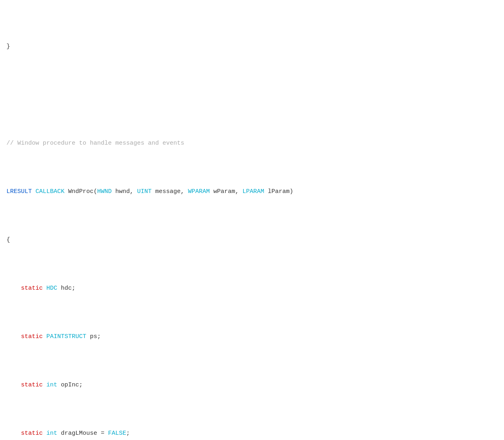 The height and width of the screenshot is (440, 504). Describe the element at coordinates (252, 143) in the screenshot. I see `code-line-3: // Window procedure to handle messages a…` at that location.